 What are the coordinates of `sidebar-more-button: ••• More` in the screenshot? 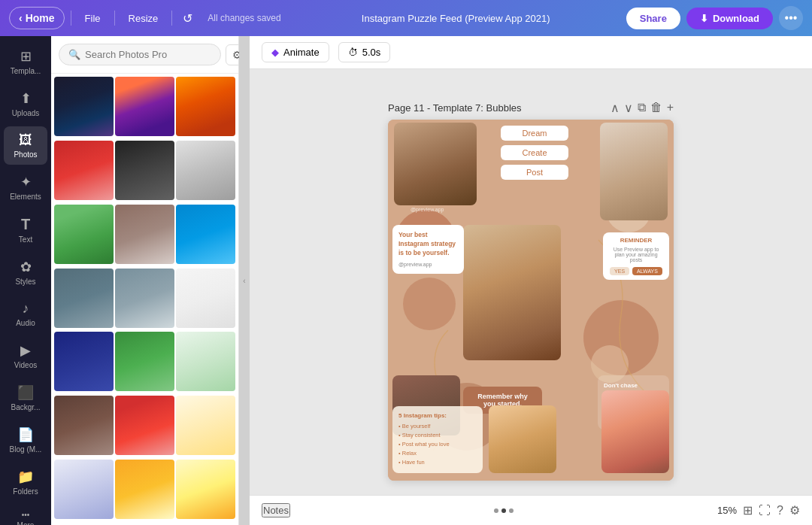 It's located at (26, 514).